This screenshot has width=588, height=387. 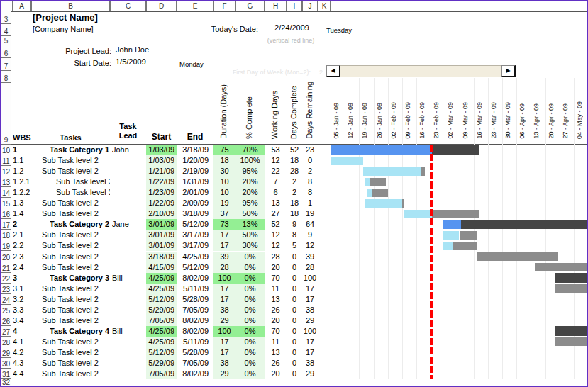 I want to click on cell-end: 2/09/09, so click(x=195, y=203).